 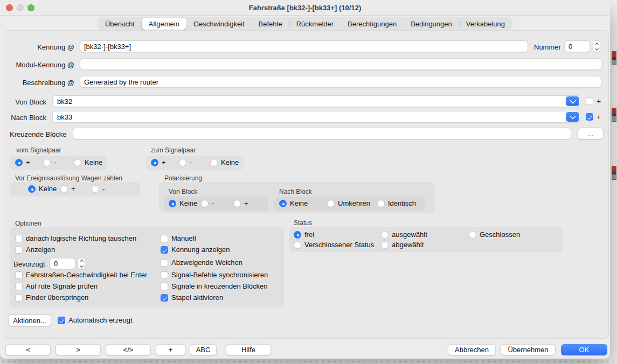 I want to click on option-signale-kreuzende: Signale in kreuzenden Blöcken, so click(x=214, y=286).